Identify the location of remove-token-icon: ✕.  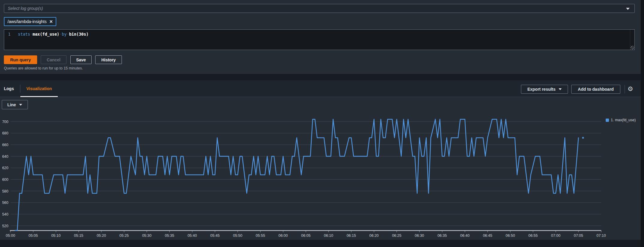
(51, 22).